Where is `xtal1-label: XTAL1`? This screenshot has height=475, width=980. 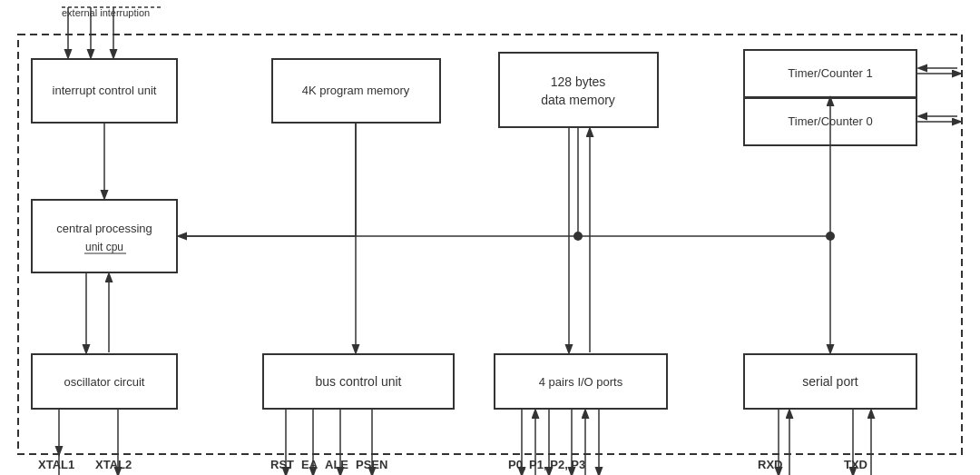 xtal1-label: XTAL1 is located at coordinates (56, 465).